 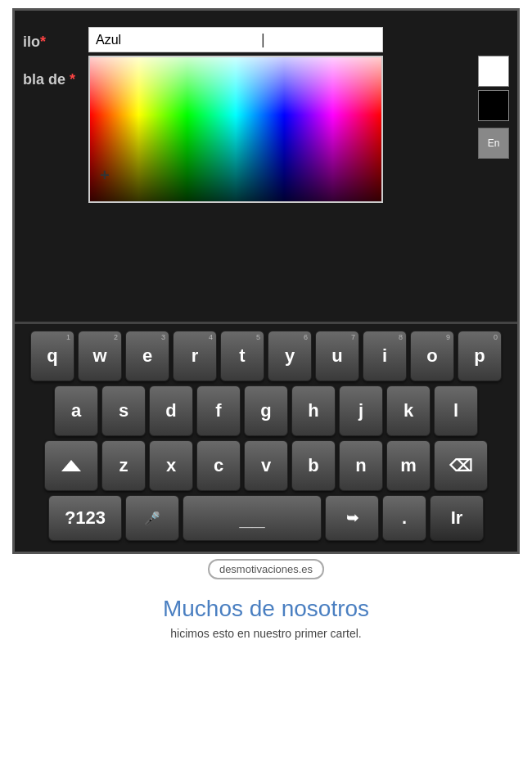 I want to click on key-r: 4r, so click(x=195, y=356).